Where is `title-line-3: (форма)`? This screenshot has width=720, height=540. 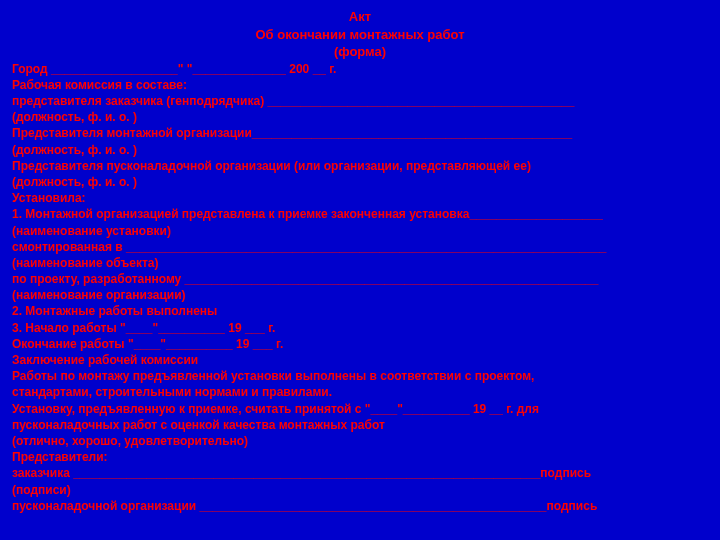 title-line-3: (форма) is located at coordinates (360, 52).